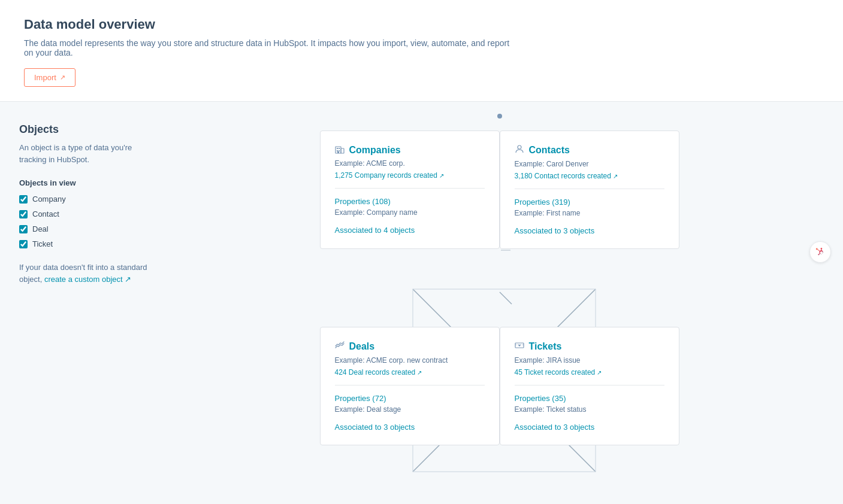 This screenshot has height=504, width=843. I want to click on contact-checkbox, so click(23, 214).